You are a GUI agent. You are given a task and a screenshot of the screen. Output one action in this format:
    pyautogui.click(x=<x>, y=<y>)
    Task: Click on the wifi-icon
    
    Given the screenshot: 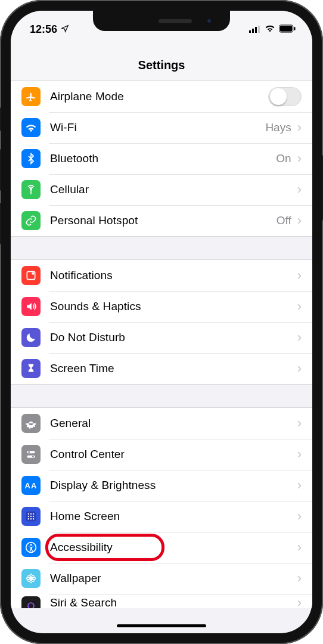 What is the action you would take?
    pyautogui.click(x=31, y=128)
    